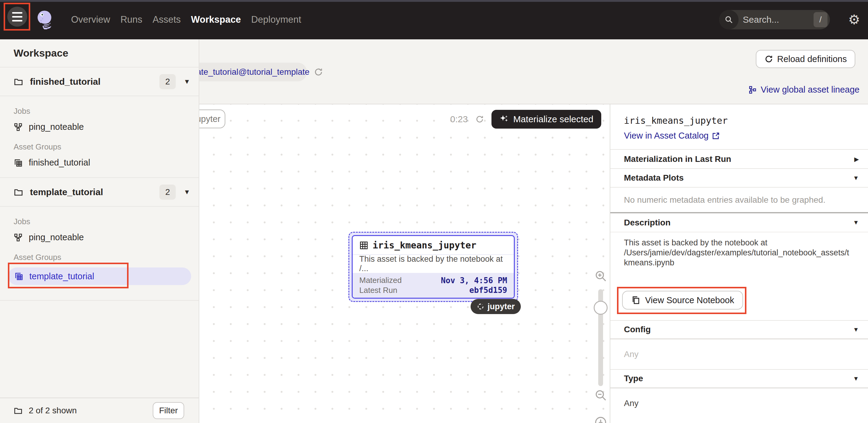  I want to click on sidebar-folder-finished-tutorial: finished_tutorial 2 ▼, so click(99, 82).